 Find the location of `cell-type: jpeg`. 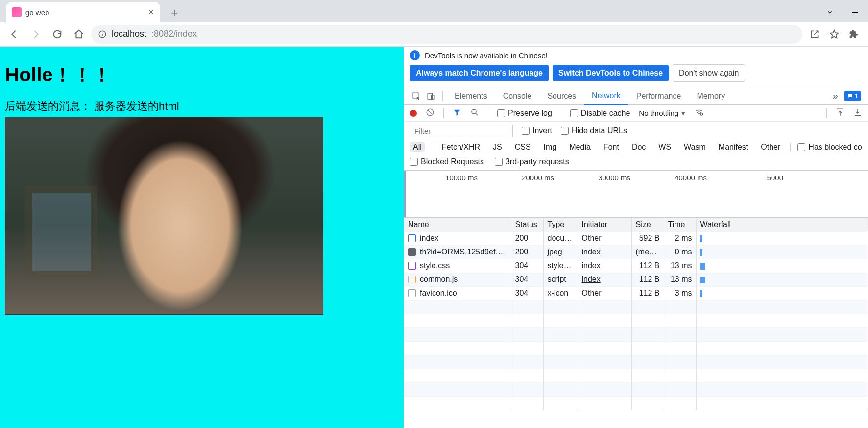

cell-type: jpeg is located at coordinates (560, 252).